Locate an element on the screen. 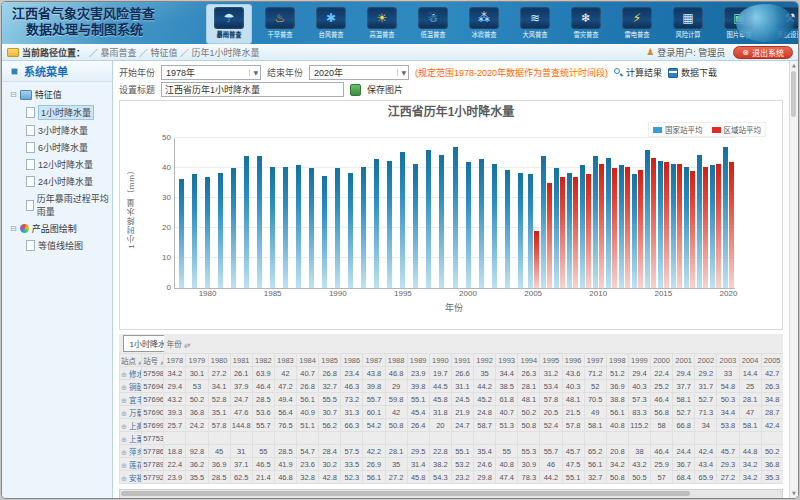 This screenshot has width=800, height=500. sidebar-item: 24小时降水量 is located at coordinates (57, 182).